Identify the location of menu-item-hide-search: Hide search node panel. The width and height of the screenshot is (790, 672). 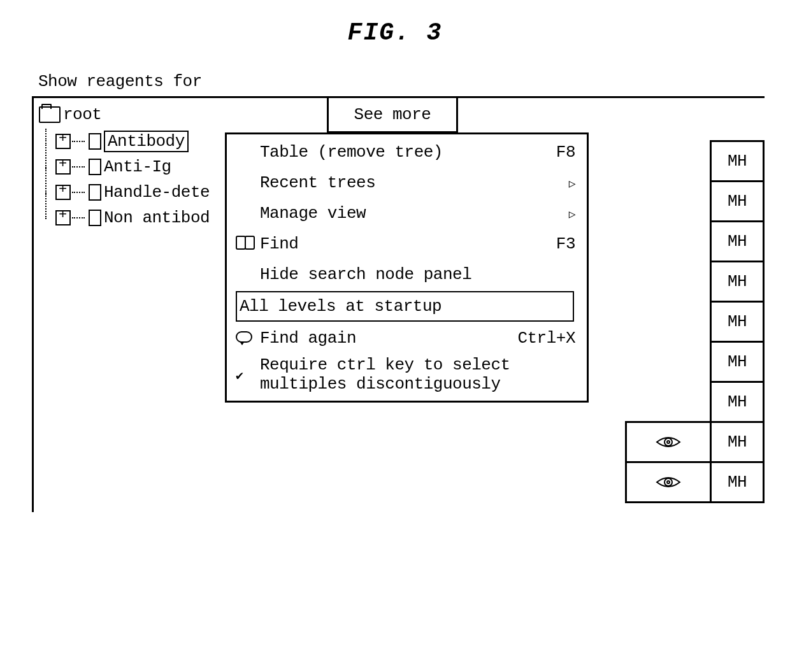
(406, 275).